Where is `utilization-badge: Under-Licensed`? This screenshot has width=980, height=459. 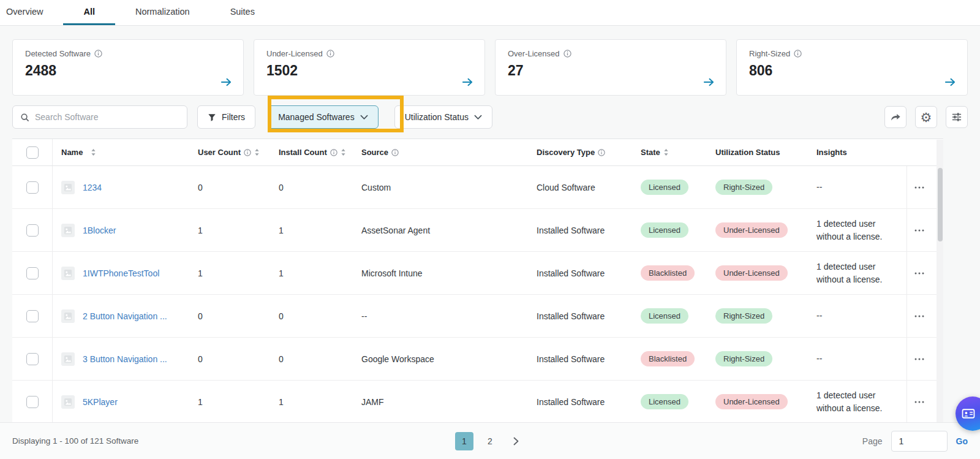
utilization-badge: Under-Licensed is located at coordinates (752, 402).